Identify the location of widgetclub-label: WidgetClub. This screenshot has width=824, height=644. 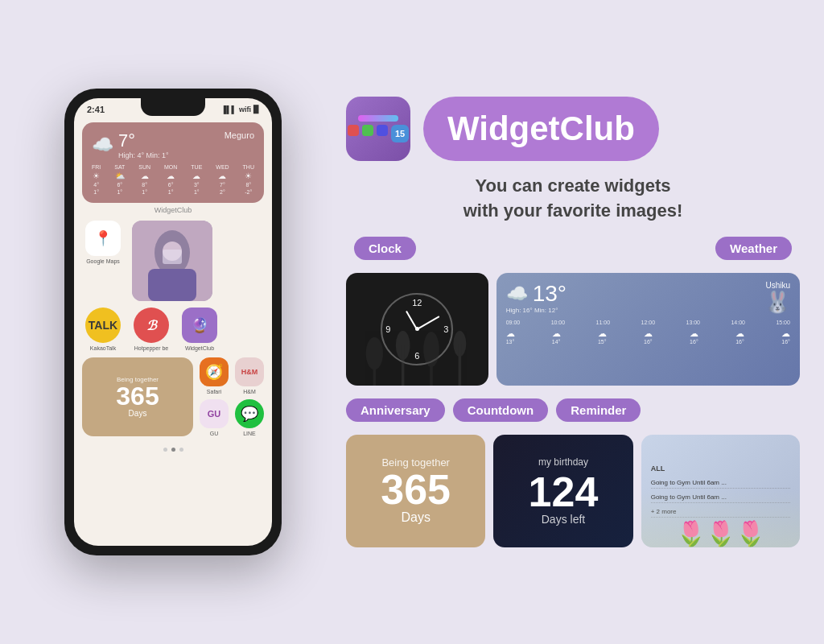
(200, 348).